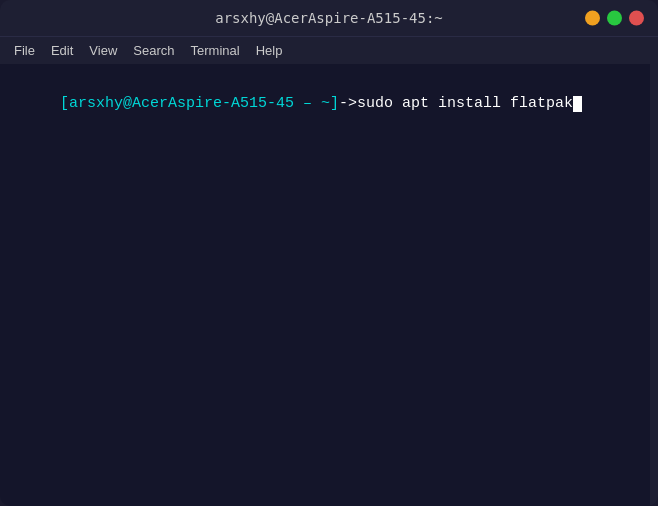 Image resolution: width=658 pixels, height=506 pixels. I want to click on terminal-line: [arsxhy@AcerAspire-A515-45 – ~]->sudo ap…, so click(329, 104).